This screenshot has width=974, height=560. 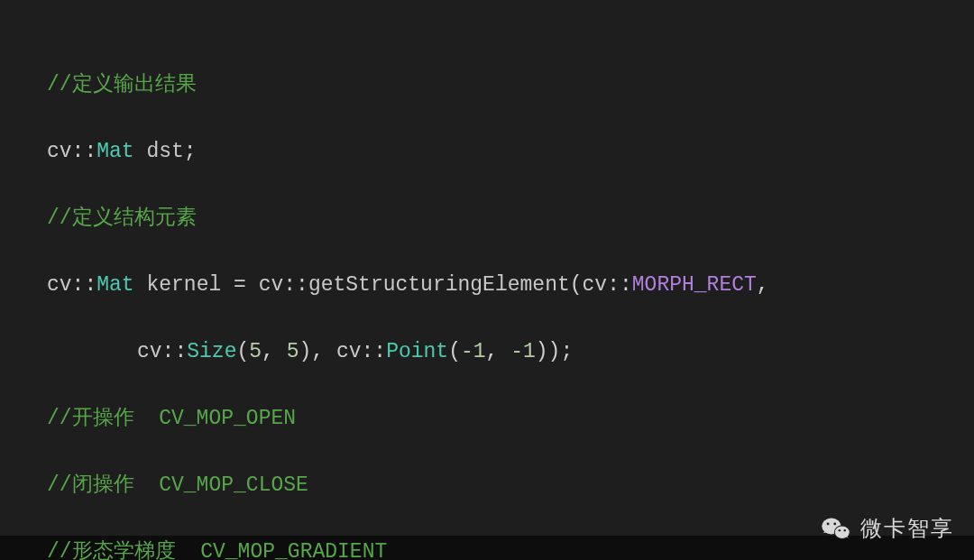 What do you see at coordinates (907, 528) in the screenshot?
I see `watermark-text: 微卡智享` at bounding box center [907, 528].